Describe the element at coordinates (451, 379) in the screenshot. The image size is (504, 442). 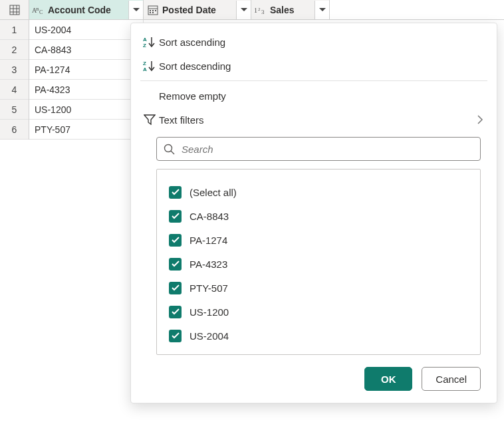
I see `button-label: Cancel` at that location.